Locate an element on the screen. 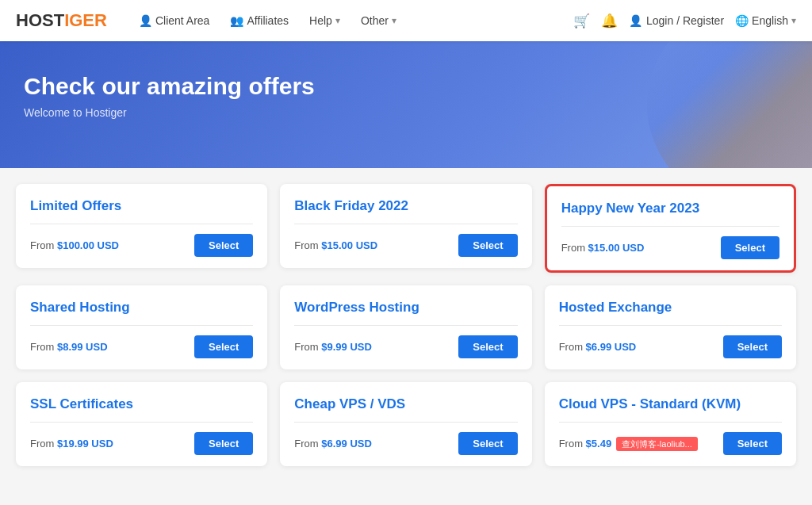 The width and height of the screenshot is (812, 505). card-bottom-ssl-certificates: From $19.99 USDSelect is located at coordinates (141, 444).